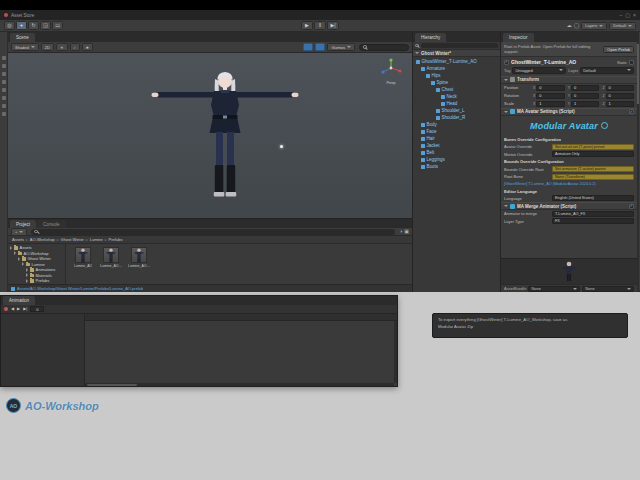  What do you see at coordinates (240, 384) in the screenshot?
I see `horizontal-scrollbar` at bounding box center [240, 384].